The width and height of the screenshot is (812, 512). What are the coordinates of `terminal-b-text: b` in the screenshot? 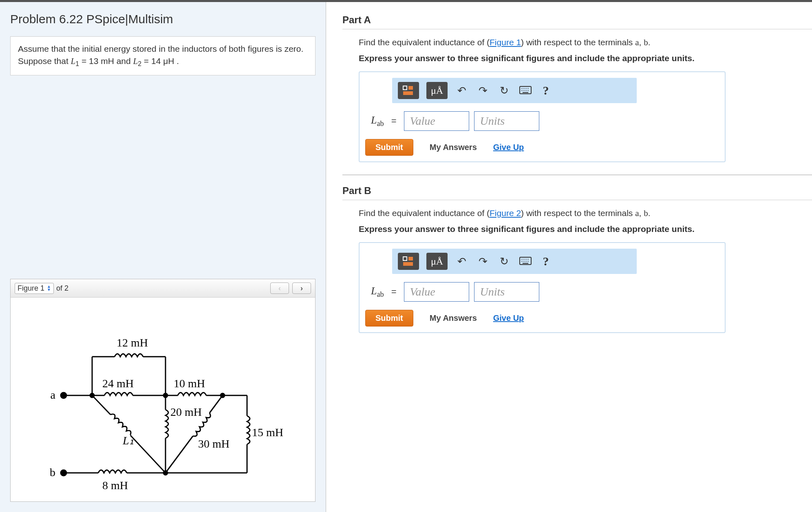 It's located at (646, 42).